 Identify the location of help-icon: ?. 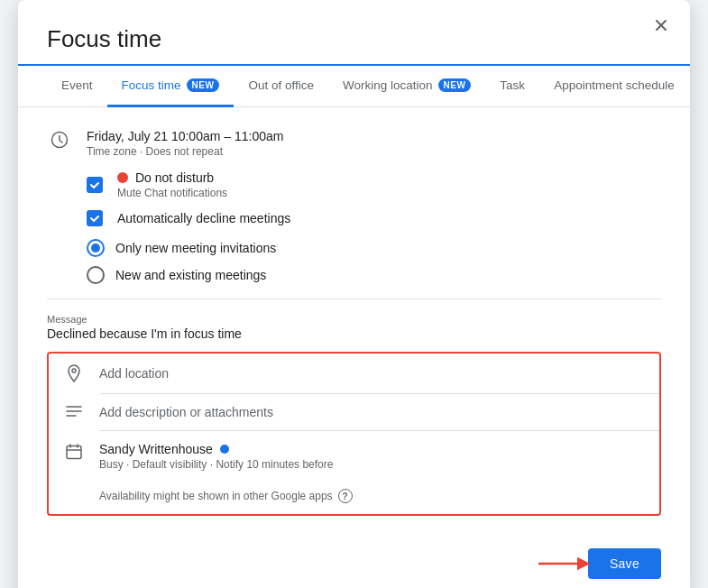
(345, 496).